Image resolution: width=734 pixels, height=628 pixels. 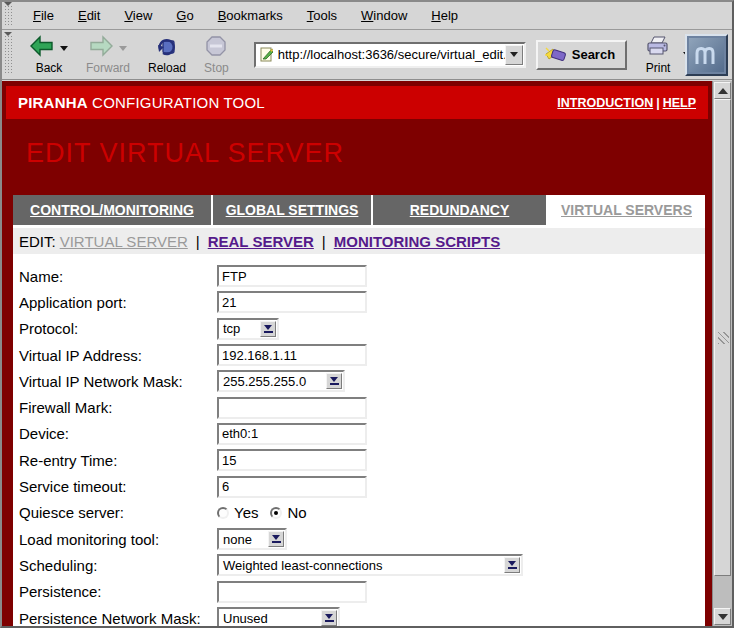 What do you see at coordinates (292, 434) in the screenshot?
I see `device-input` at bounding box center [292, 434].